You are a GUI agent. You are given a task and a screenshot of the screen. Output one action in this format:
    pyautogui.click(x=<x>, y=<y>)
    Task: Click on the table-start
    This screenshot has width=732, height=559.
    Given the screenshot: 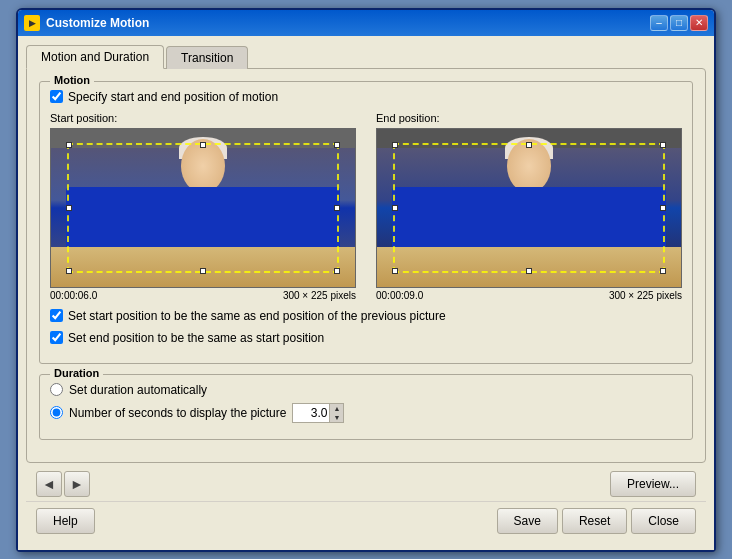 What is the action you would take?
    pyautogui.click(x=203, y=267)
    